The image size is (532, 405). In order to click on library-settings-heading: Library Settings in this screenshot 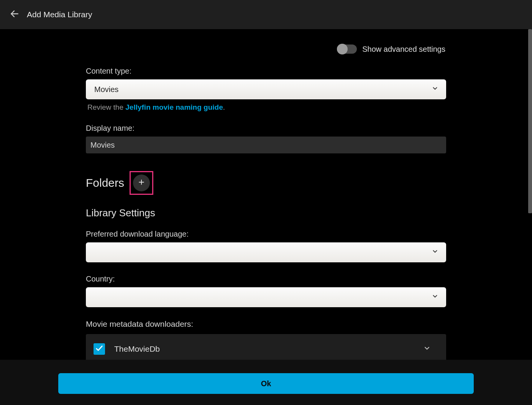, I will do `click(266, 213)`.